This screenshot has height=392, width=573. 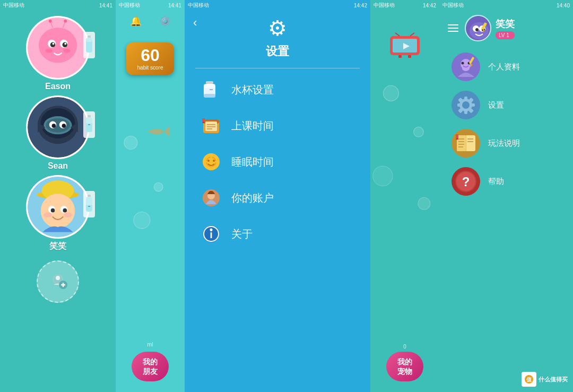 What do you see at coordinates (361, 5) in the screenshot?
I see `time-settings: 14:42` at bounding box center [361, 5].